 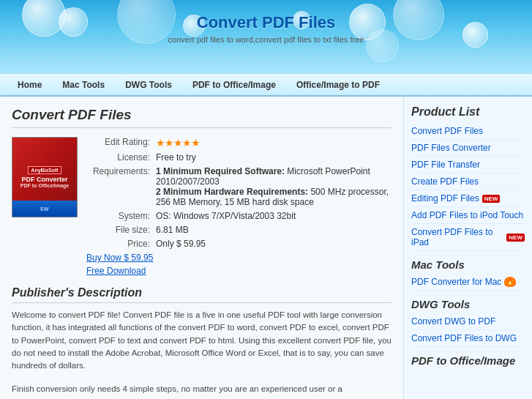 I want to click on product-title: PDF Converter, so click(x=44, y=180).